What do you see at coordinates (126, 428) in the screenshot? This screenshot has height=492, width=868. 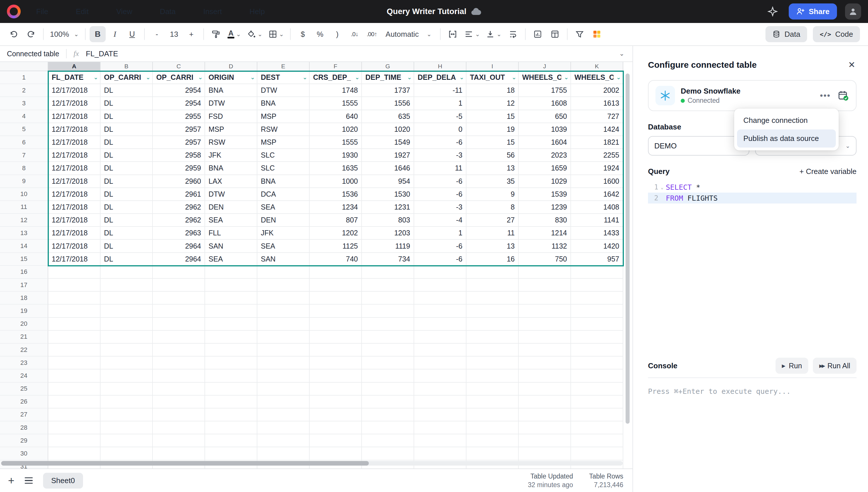 I see `cell-B28` at bounding box center [126, 428].